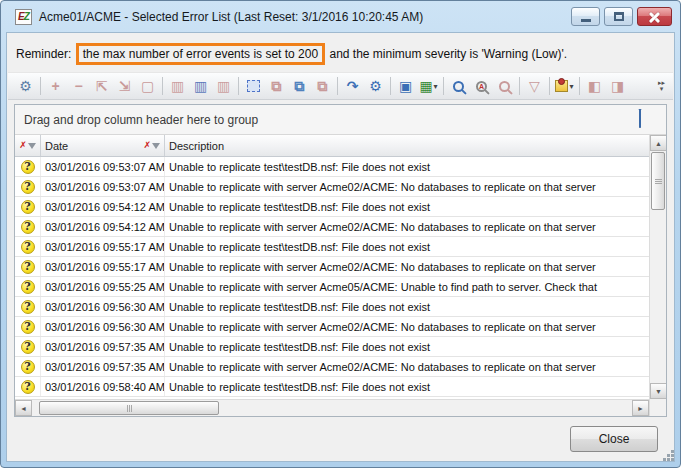 The image size is (681, 468). What do you see at coordinates (332, 287) in the screenshot?
I see `table-row: ?03/01/2016 09:55:25 AMUnable to replica…` at bounding box center [332, 287].